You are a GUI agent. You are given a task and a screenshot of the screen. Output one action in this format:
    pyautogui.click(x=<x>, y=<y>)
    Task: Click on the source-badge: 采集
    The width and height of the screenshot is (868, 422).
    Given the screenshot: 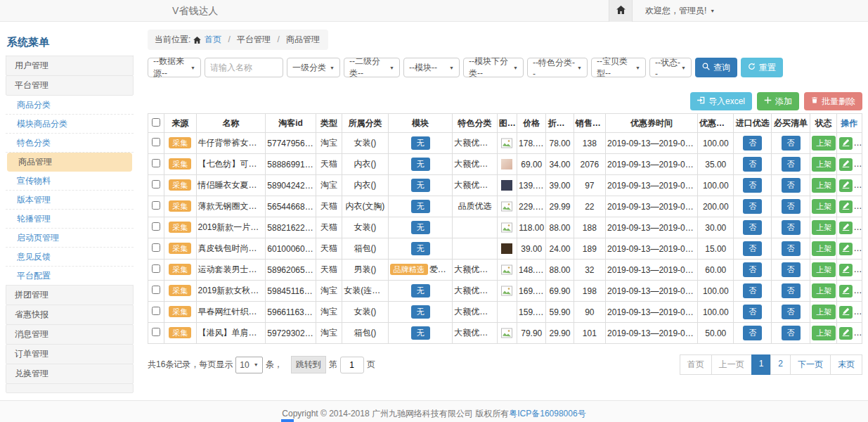 What is the action you would take?
    pyautogui.click(x=180, y=248)
    